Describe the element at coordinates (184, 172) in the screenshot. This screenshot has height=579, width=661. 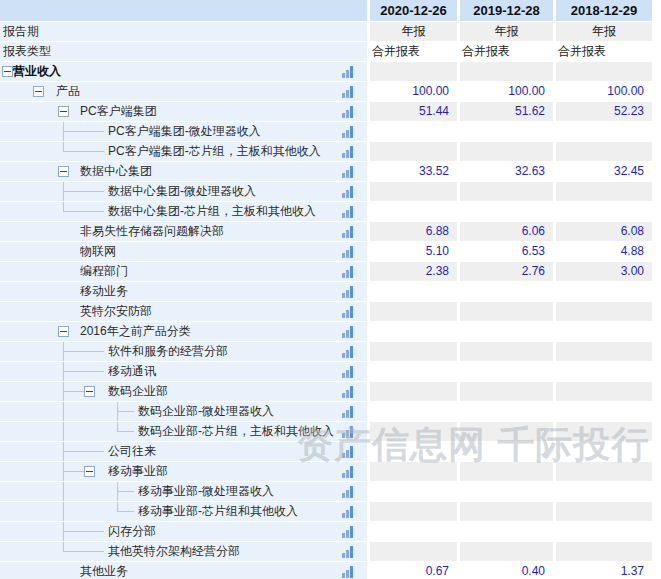
I see `tree-node-cell: 数据中心集团` at that location.